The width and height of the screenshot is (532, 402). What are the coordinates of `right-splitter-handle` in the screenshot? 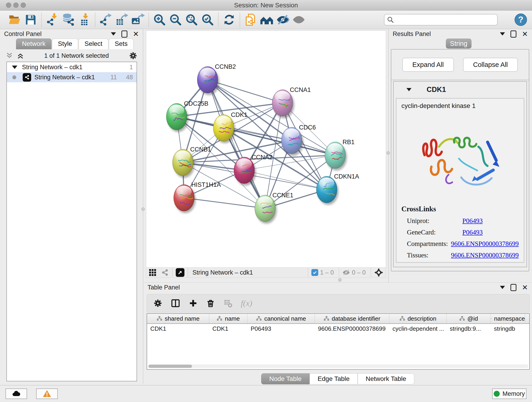 It's located at (388, 153).